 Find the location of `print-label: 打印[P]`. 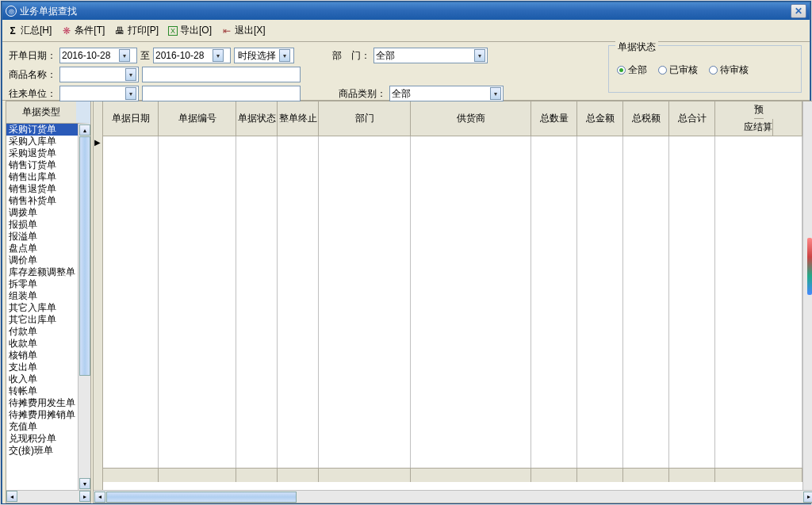

print-label: 打印[P] is located at coordinates (143, 30).